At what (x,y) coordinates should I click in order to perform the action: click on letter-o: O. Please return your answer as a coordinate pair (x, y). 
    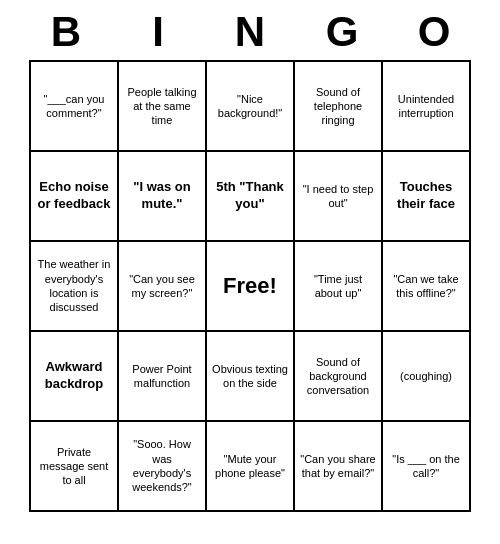
    Looking at the image, I should click on (434, 32).